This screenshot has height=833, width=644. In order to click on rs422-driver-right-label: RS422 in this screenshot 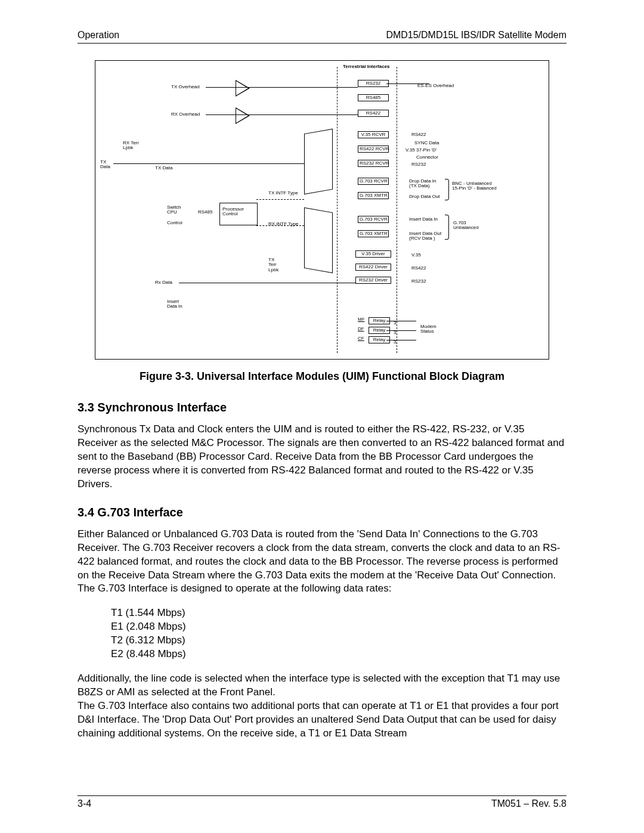, I will do `click(419, 268)`.